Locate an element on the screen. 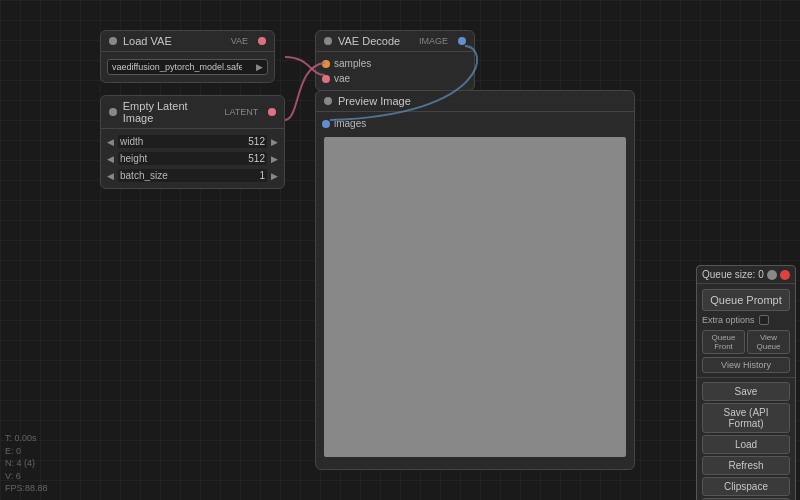  vae-port-row: vae is located at coordinates (395, 78).